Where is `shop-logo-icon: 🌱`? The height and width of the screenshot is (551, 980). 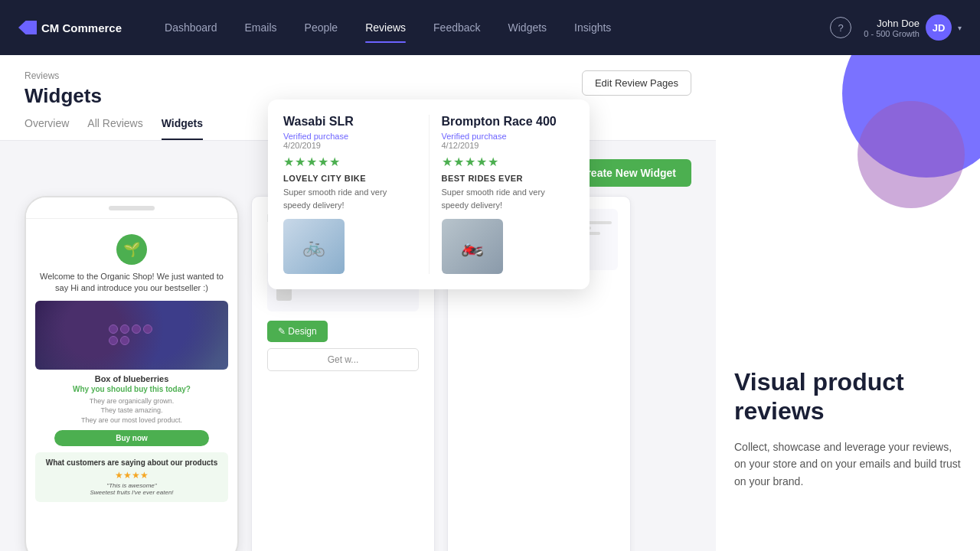 shop-logo-icon: 🌱 is located at coordinates (132, 249).